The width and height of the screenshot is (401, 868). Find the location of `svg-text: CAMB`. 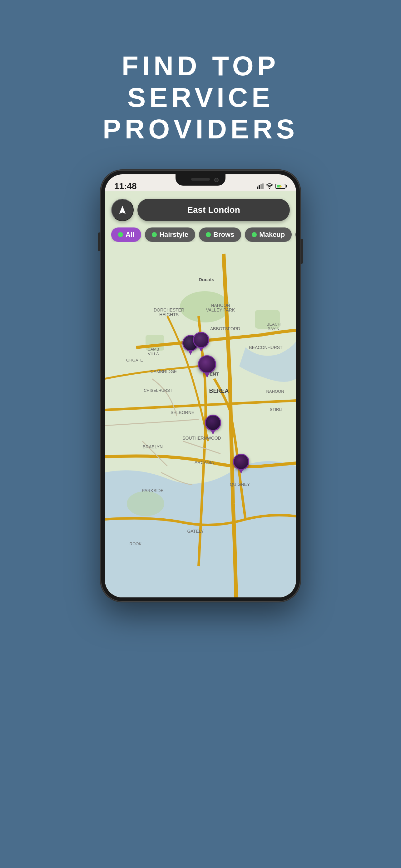

svg-text: CAMB is located at coordinates (154, 349).